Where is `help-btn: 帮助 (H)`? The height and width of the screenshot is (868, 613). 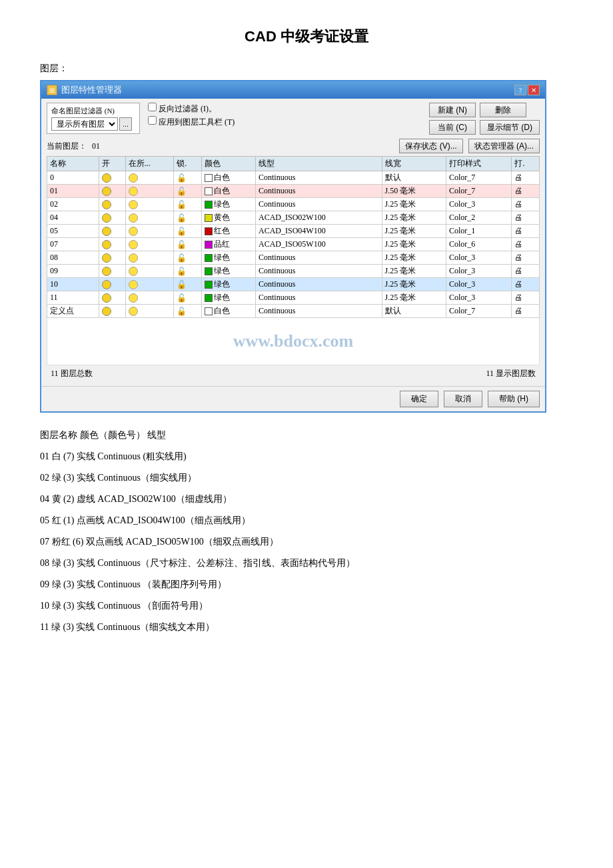
help-btn: 帮助 (H) is located at coordinates (514, 399).